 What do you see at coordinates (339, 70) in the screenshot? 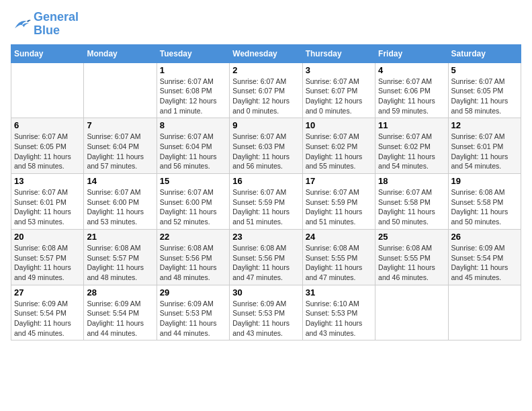
I see `day-number: 3` at bounding box center [339, 70].